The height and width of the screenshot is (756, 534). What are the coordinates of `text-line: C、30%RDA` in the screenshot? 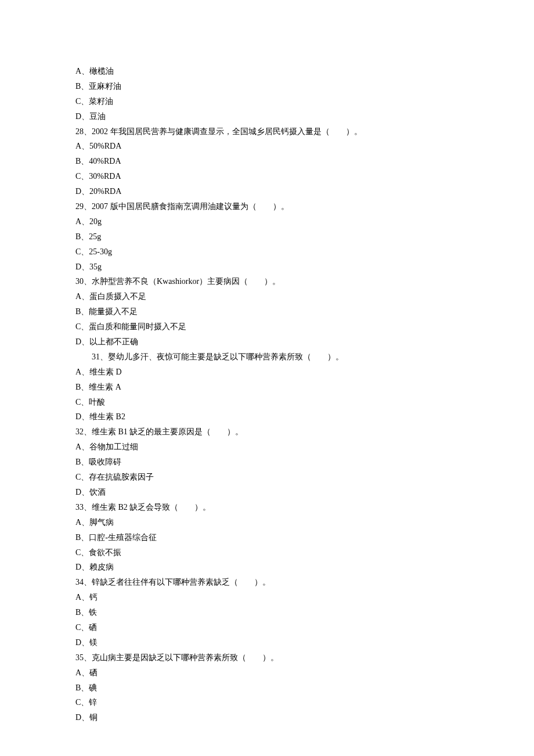 It's located at (267, 177).